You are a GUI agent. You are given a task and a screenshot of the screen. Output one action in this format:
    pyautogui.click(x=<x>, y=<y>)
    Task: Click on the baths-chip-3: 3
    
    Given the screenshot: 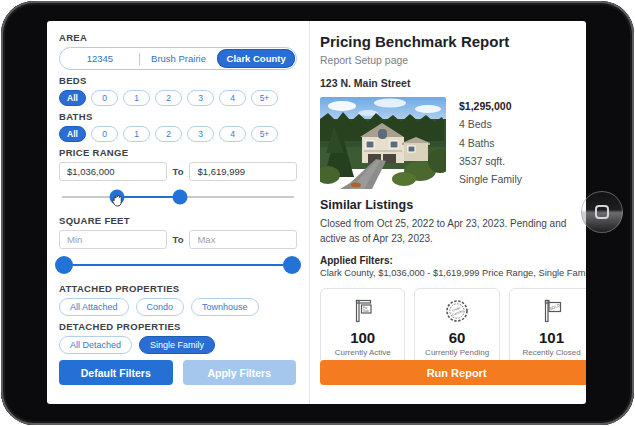 What is the action you would take?
    pyautogui.click(x=200, y=134)
    